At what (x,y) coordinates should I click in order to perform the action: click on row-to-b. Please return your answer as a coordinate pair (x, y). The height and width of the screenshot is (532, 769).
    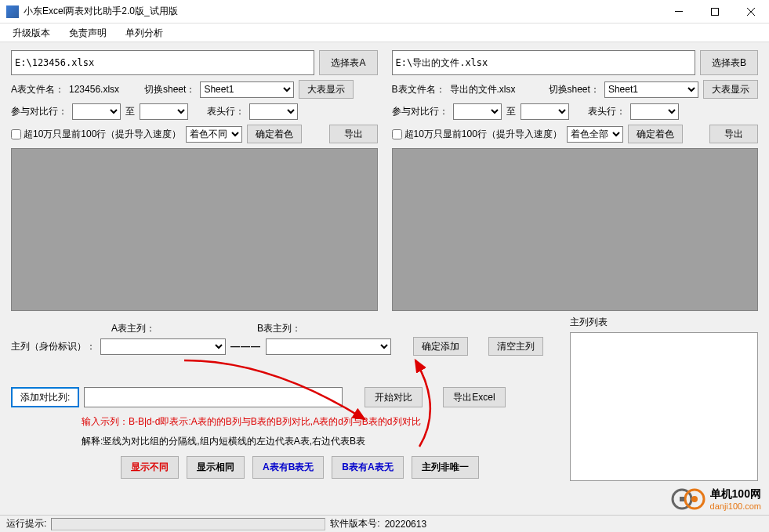
    Looking at the image, I should click on (545, 111).